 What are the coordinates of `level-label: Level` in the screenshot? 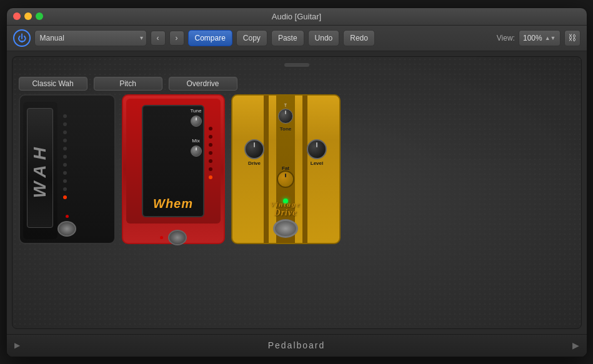 It's located at (317, 164).